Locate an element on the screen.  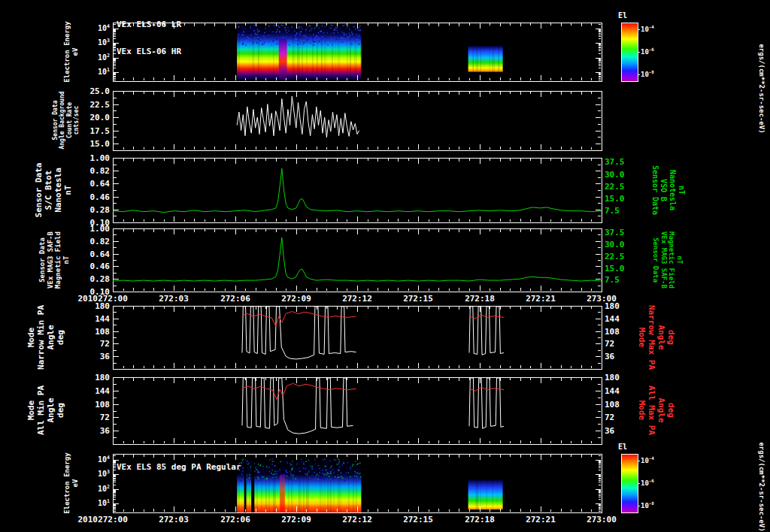
label-line: eV is located at coordinates (75, 51).